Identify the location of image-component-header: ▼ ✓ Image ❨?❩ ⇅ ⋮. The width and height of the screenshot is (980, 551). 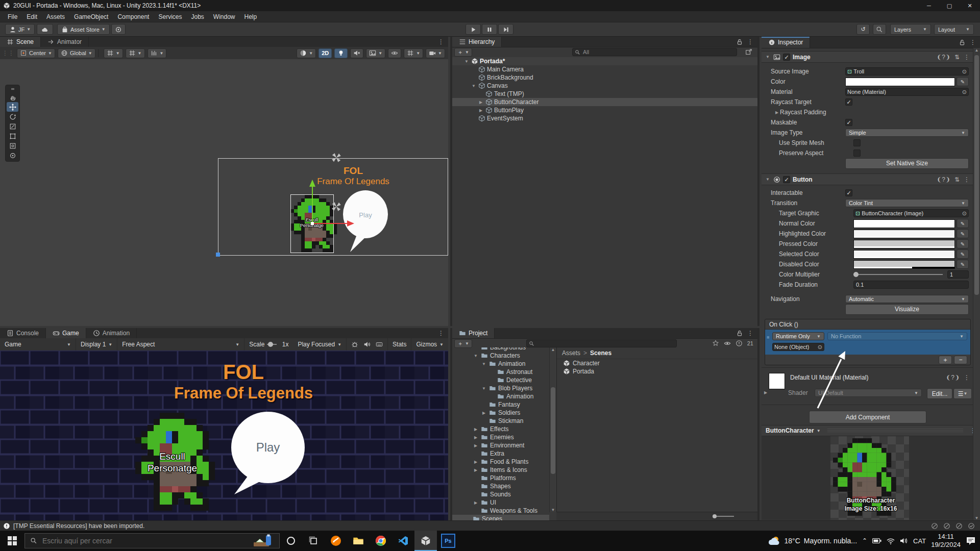
(867, 57).